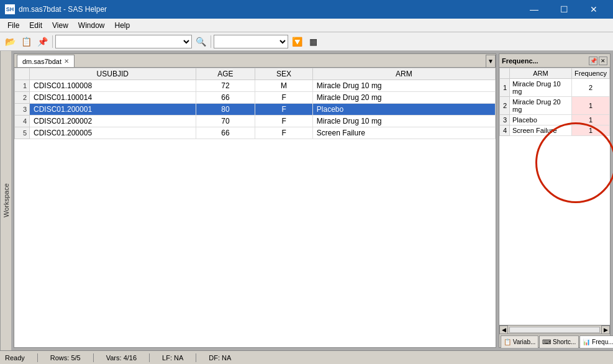  What do you see at coordinates (519, 342) in the screenshot?
I see `rp-tab-variables: 📋 Variab...` at bounding box center [519, 342].